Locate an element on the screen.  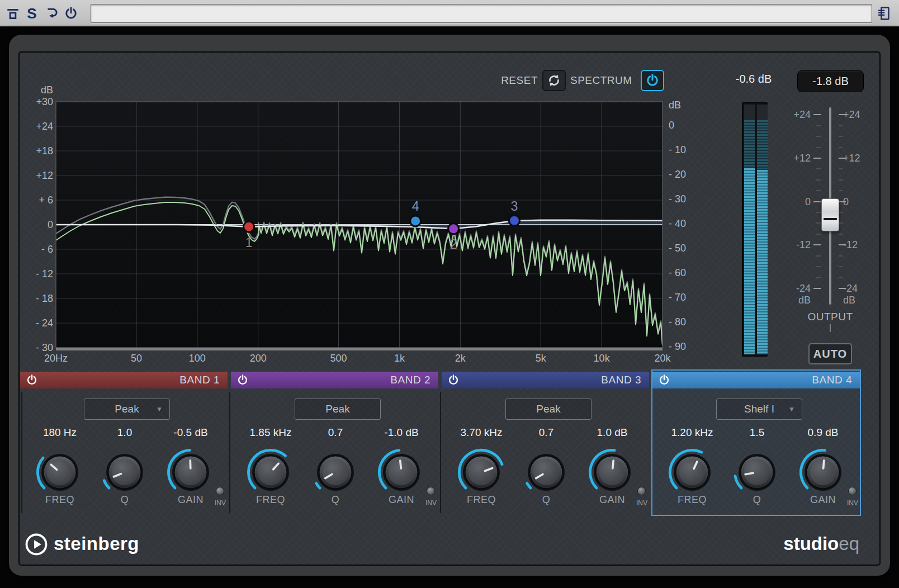
output-gain-readout: -1.8 dB is located at coordinates (831, 82).